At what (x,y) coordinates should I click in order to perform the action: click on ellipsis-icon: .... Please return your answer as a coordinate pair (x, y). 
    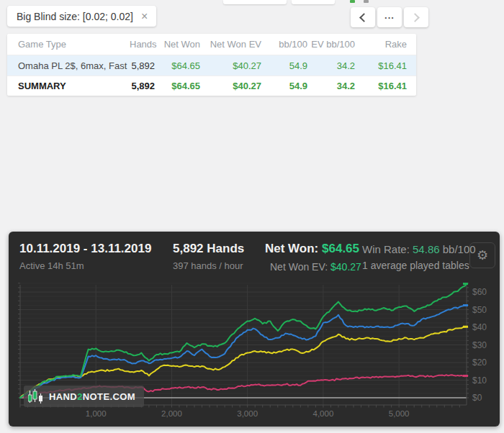
    Looking at the image, I should click on (390, 16).